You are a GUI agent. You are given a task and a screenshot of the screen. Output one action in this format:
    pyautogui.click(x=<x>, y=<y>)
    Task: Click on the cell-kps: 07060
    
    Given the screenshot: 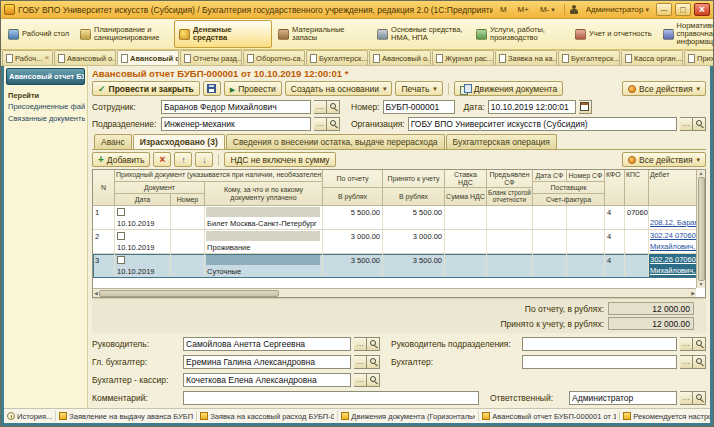 What is the action you would take?
    pyautogui.click(x=637, y=218)
    